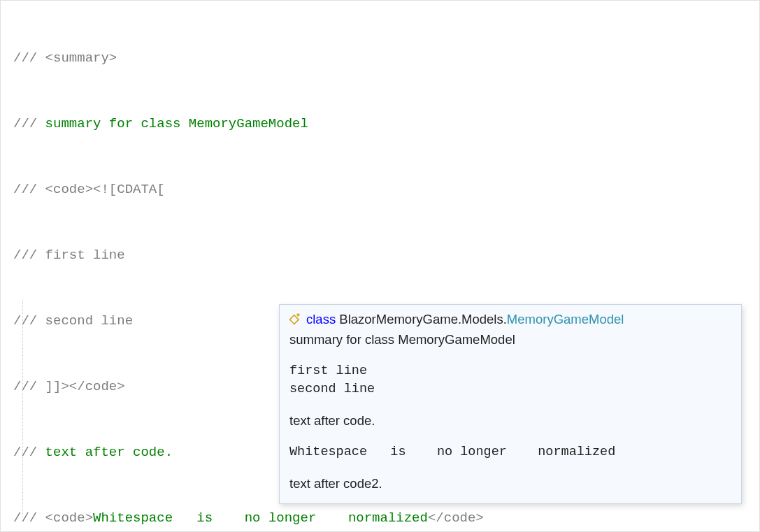 The height and width of the screenshot is (532, 760). What do you see at coordinates (510, 320) in the screenshot?
I see `tooltip-header: class BlazorMemoryGame.Models.MemoryGame…` at bounding box center [510, 320].